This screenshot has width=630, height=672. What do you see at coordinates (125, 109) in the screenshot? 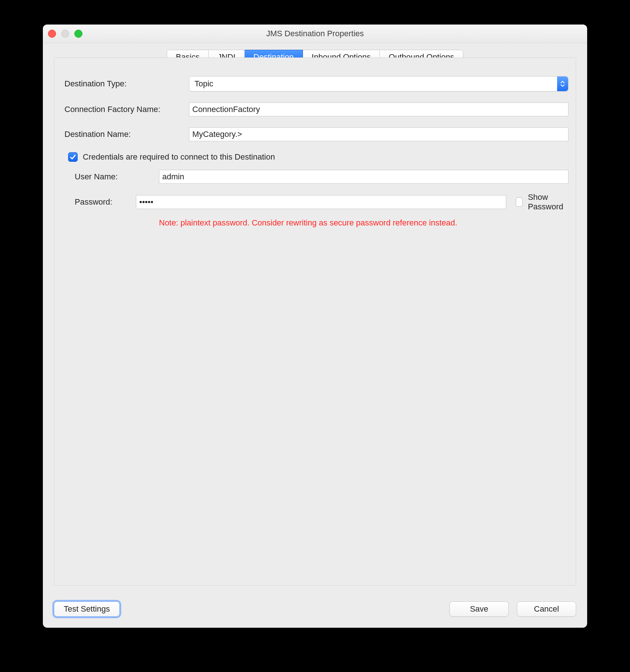
I see `connection-factory-label: Connection Factory Name:` at bounding box center [125, 109].